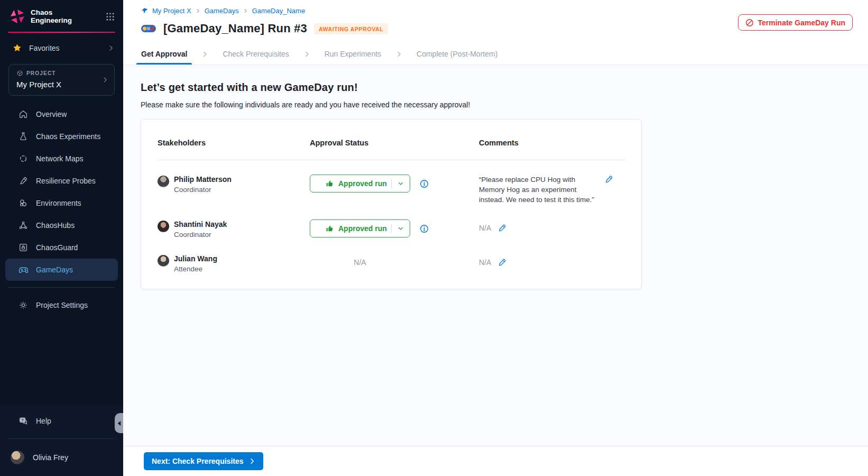  I want to click on help-chat-icon: ?, so click(23, 421).